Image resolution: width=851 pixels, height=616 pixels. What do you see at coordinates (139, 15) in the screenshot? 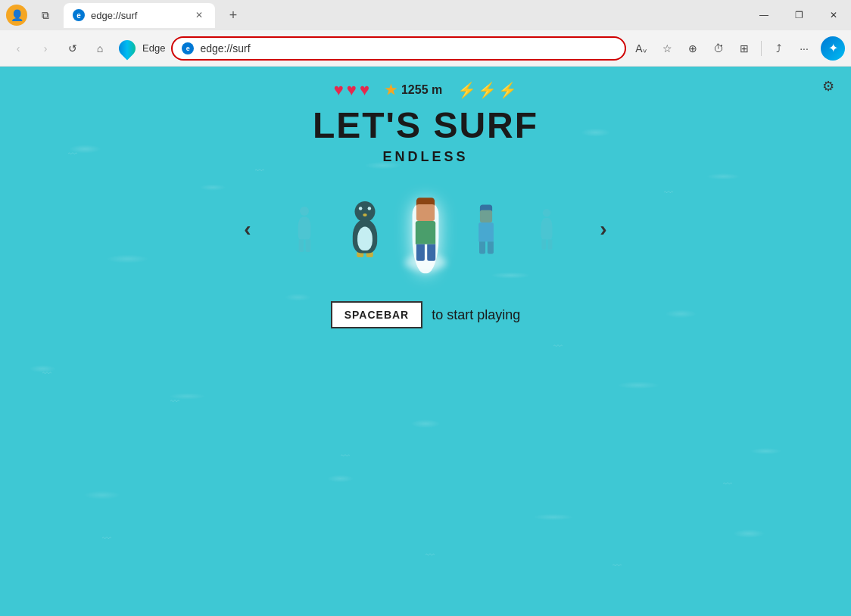
I see `active-tab: e edge://surf ✕` at bounding box center [139, 15].